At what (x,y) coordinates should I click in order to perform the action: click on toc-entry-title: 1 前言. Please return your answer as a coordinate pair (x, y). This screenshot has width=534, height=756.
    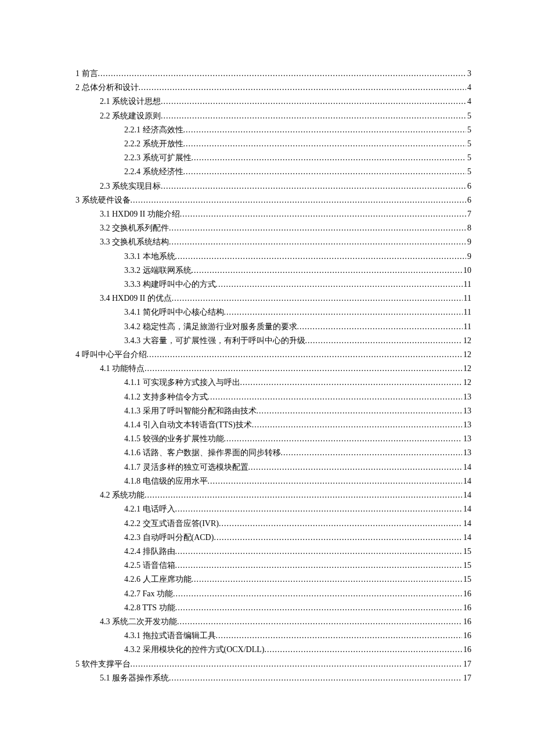
    Looking at the image, I should click on (87, 74).